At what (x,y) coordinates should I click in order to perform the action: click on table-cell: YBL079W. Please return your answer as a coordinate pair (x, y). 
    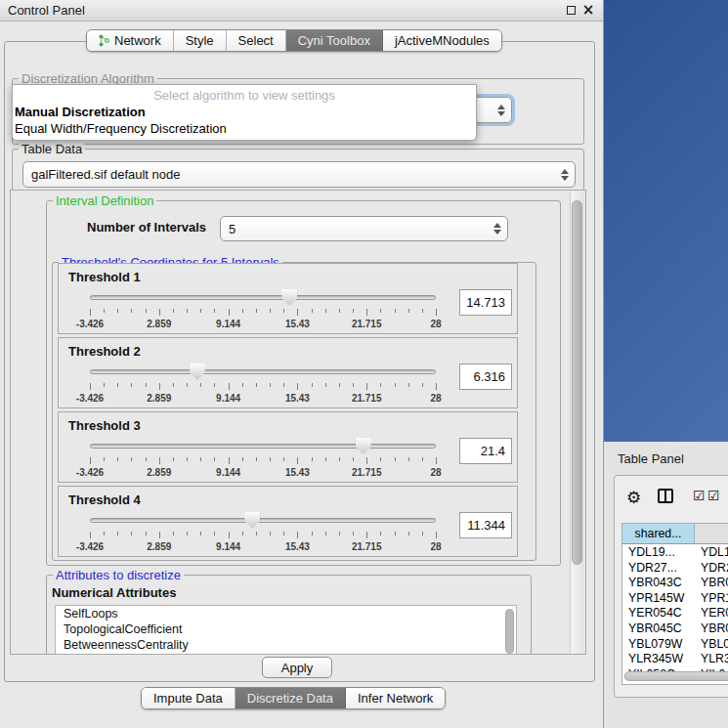
    Looking at the image, I should click on (659, 645).